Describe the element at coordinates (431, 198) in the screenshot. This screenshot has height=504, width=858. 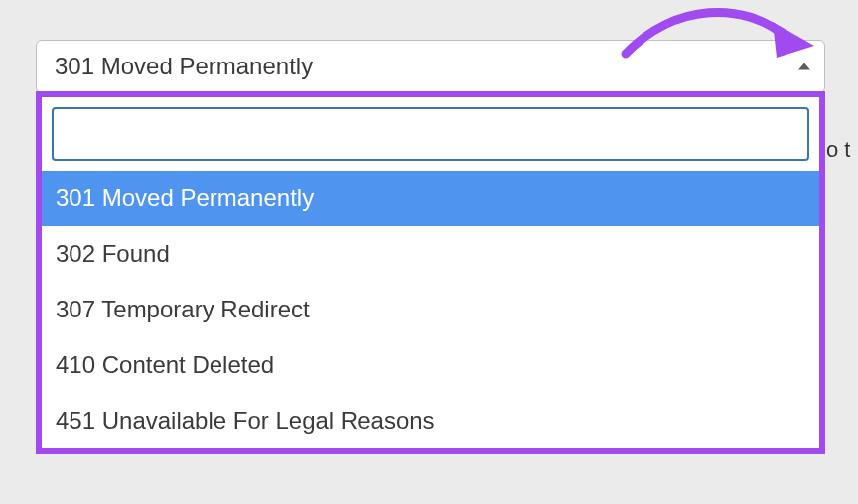
I see `dropdown-option-301: 301 Moved Permanently` at that location.